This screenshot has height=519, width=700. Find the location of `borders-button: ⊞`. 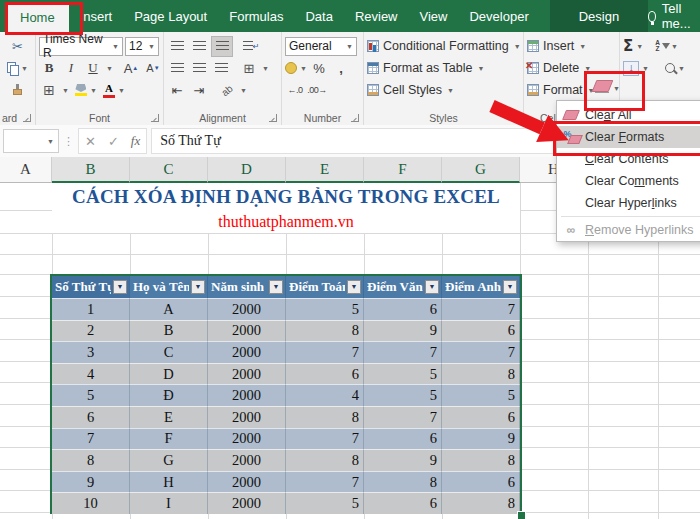

borders-button: ⊞ is located at coordinates (49, 90).